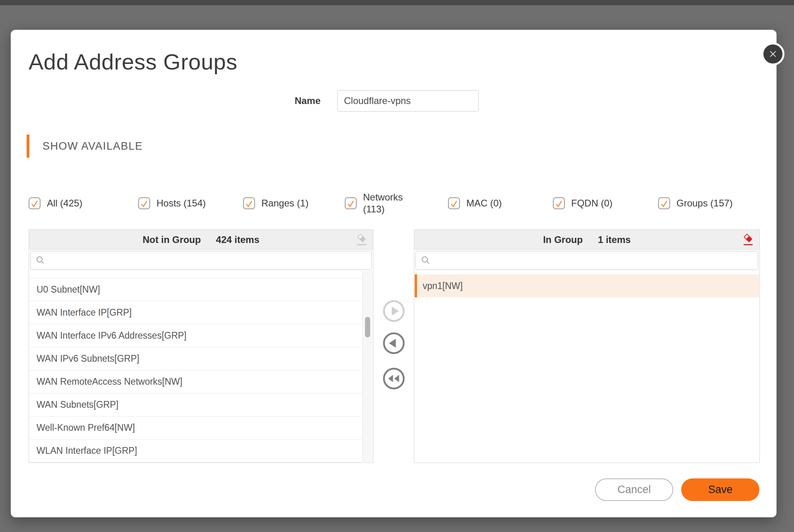 The image size is (794, 532). What do you see at coordinates (238, 240) in the screenshot?
I see `panel-item-count: 424 items` at bounding box center [238, 240].